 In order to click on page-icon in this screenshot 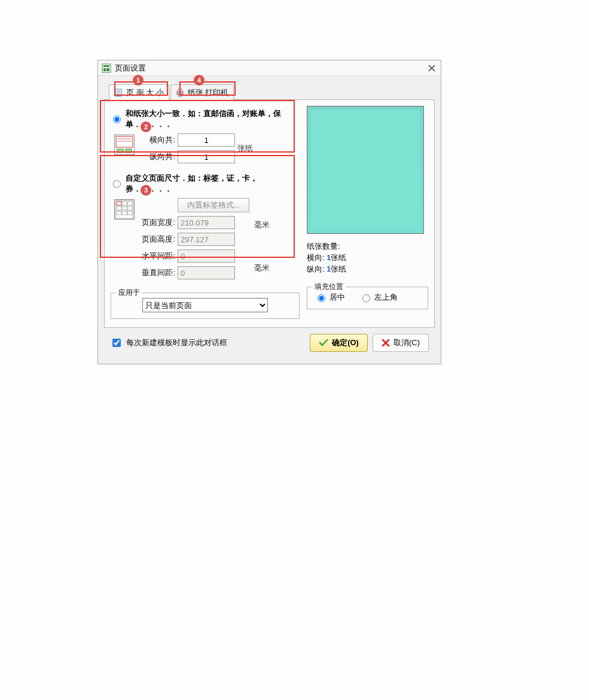, I will do `click(118, 93)`.